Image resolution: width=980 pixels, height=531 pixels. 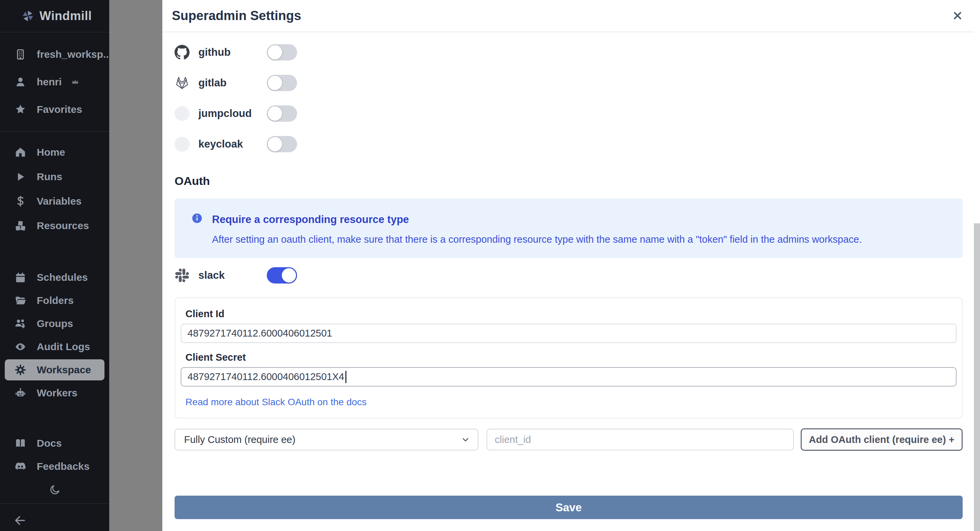 I want to click on client-id-new-input: client_id, so click(x=640, y=439).